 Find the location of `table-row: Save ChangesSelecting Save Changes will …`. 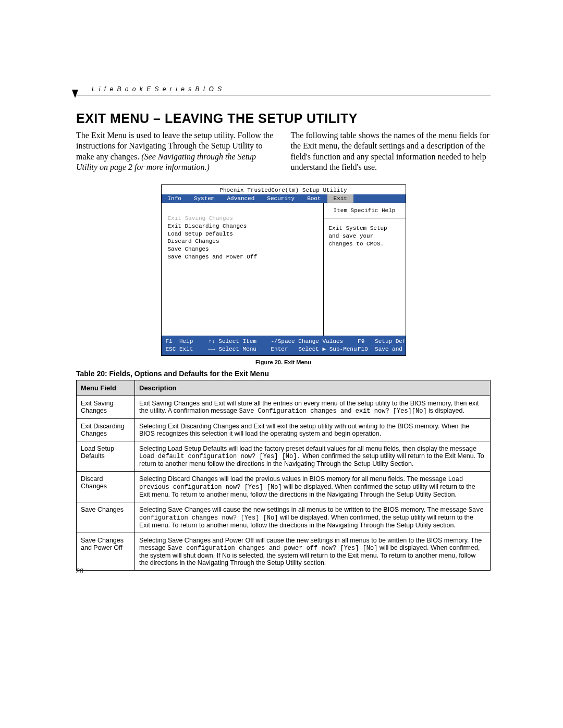

table-row: Save ChangesSelecting Save Changes will … is located at coordinates (284, 517).